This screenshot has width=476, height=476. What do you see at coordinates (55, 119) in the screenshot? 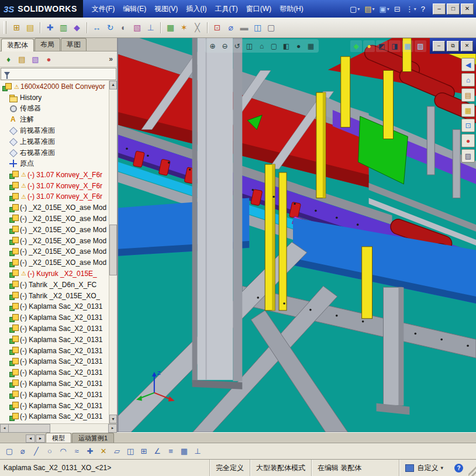
I see `tree-item: 注解` at bounding box center [55, 119].